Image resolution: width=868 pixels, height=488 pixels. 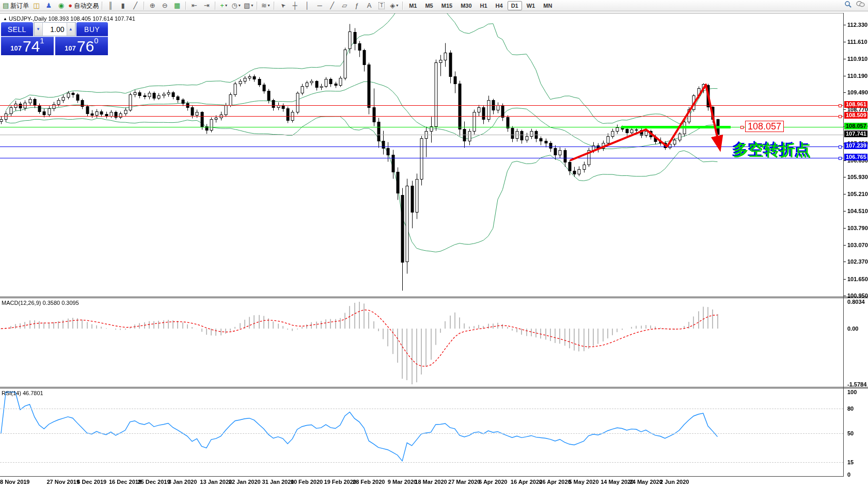 I want to click on toolbar-button-label: 新订单, so click(x=20, y=6).